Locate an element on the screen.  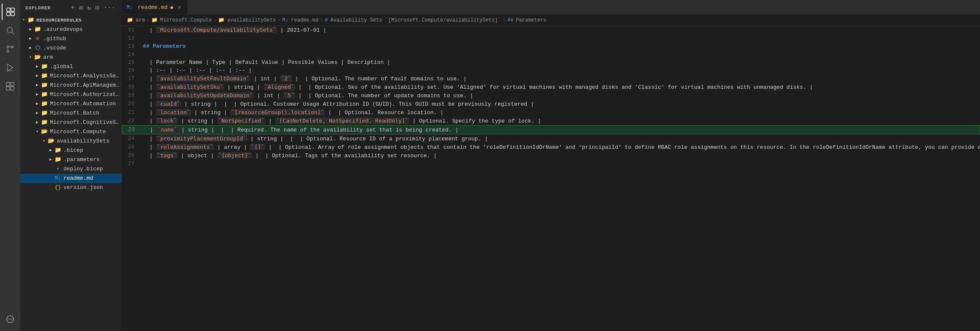
sidebar-item-label: Microsoft.Compute is located at coordinates (78, 132).